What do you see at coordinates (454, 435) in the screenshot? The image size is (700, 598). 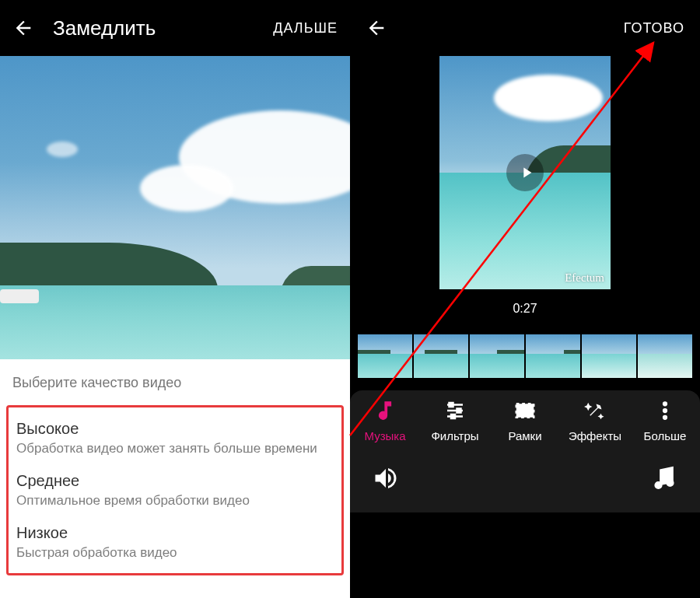 I see `tab-label: Фильтры` at bounding box center [454, 435].